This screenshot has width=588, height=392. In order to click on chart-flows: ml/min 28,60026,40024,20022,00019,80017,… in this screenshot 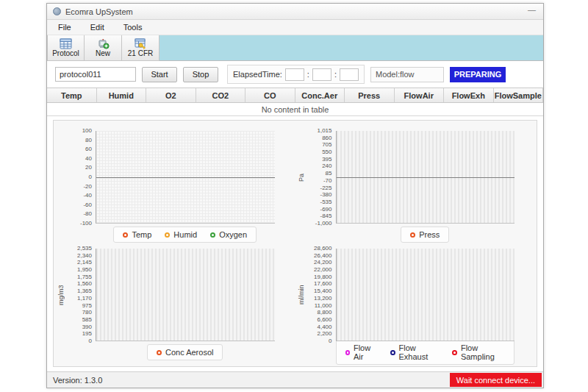, I will do `click(416, 306)`.